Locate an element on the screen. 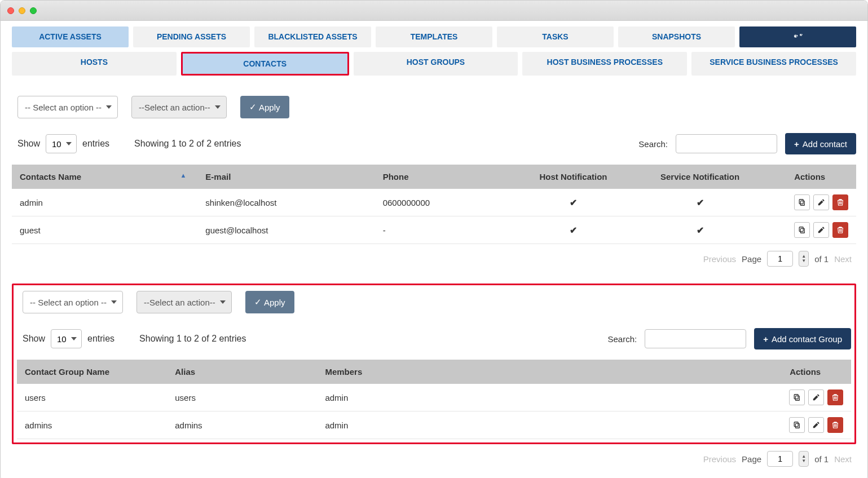 This screenshot has height=478, width=868. tab-tasks: TASKS is located at coordinates (555, 37).